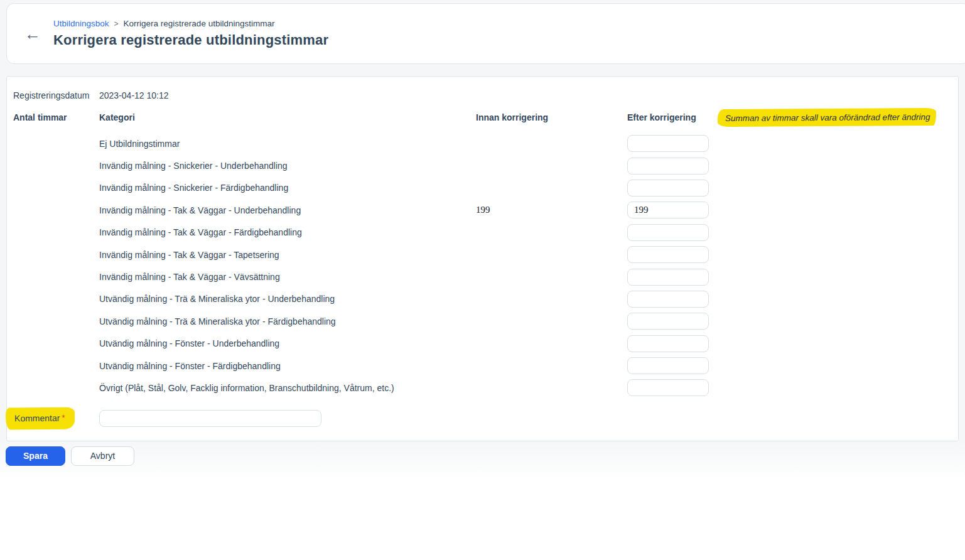 The height and width of the screenshot is (560, 965). What do you see at coordinates (37, 418) in the screenshot?
I see `comment-label: Kommentar` at bounding box center [37, 418].